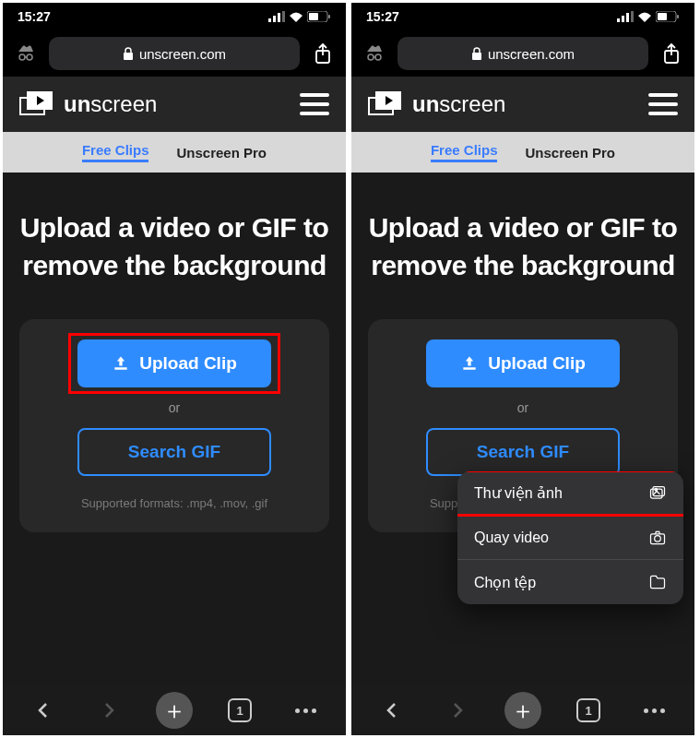  What do you see at coordinates (658, 494) in the screenshot?
I see `gallery-icon` at bounding box center [658, 494].